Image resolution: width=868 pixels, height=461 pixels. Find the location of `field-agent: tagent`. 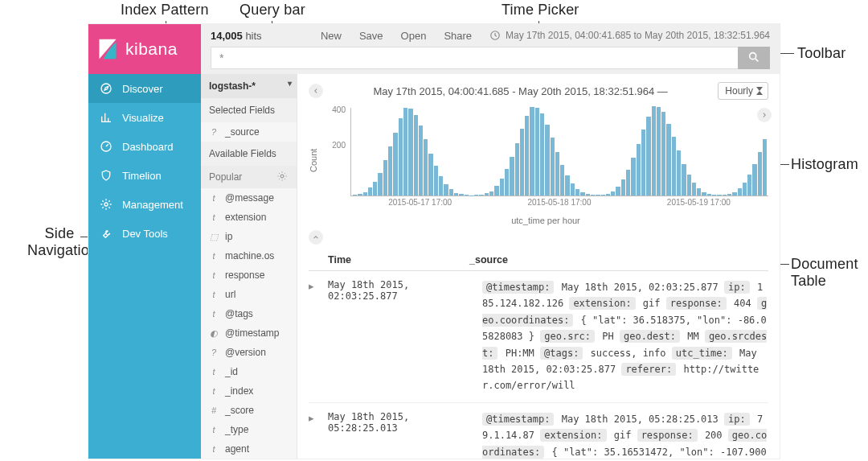

field-agent: tagent is located at coordinates (249, 449).